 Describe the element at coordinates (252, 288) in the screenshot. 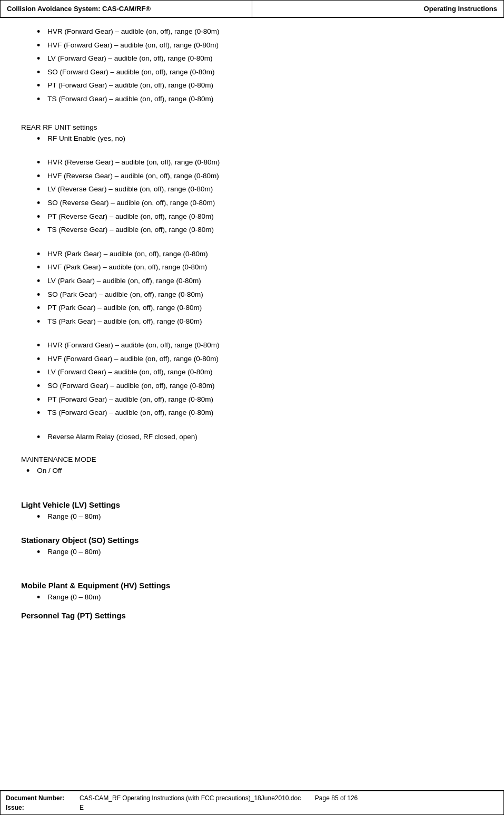

I see `park-gear-list: •HVR (Park Gear) – audible (on, off), ra…` at that location.